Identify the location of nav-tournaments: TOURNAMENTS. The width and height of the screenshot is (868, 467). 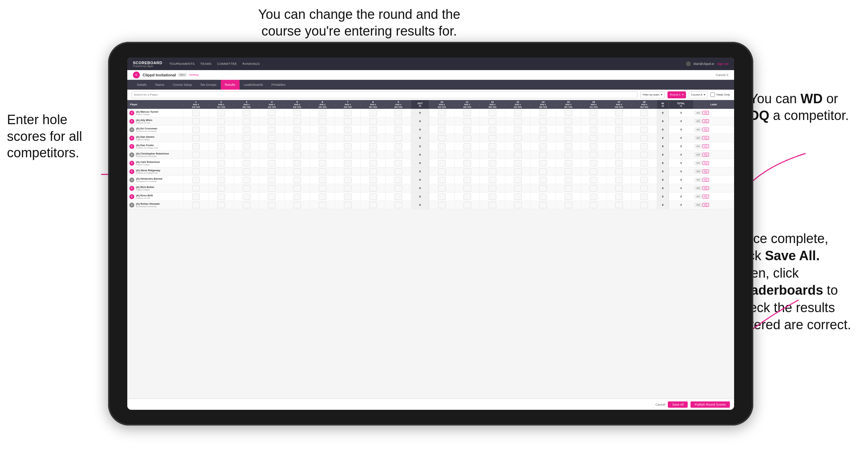
(182, 64).